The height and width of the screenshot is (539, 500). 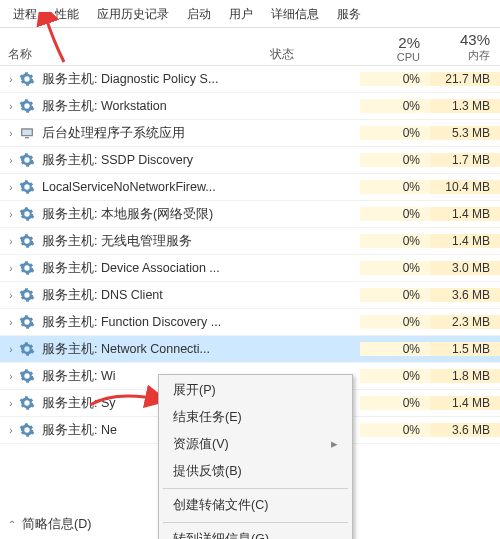 What do you see at coordinates (465, 47) in the screenshot?
I see `column-memory: 43% 内存` at bounding box center [465, 47].